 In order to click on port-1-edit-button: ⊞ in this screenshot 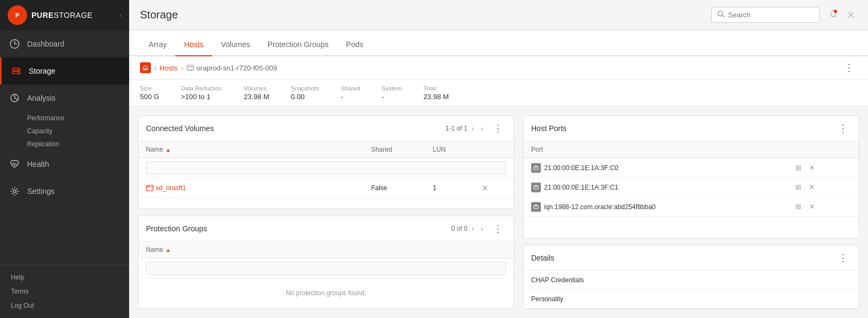, I will do `click(799, 168)`.